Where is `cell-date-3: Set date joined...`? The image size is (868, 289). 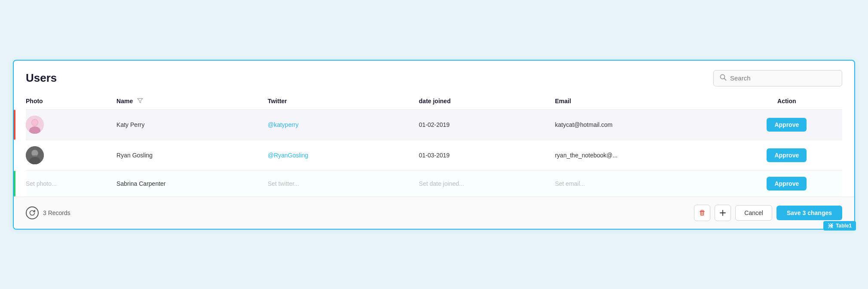
cell-date-3: Set date joined... is located at coordinates (487, 183).